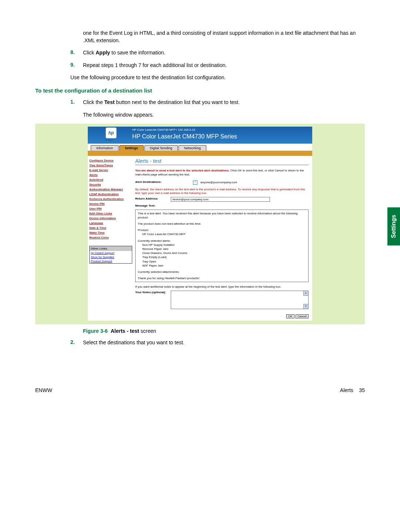  I want to click on step-number: 1., so click(77, 109).